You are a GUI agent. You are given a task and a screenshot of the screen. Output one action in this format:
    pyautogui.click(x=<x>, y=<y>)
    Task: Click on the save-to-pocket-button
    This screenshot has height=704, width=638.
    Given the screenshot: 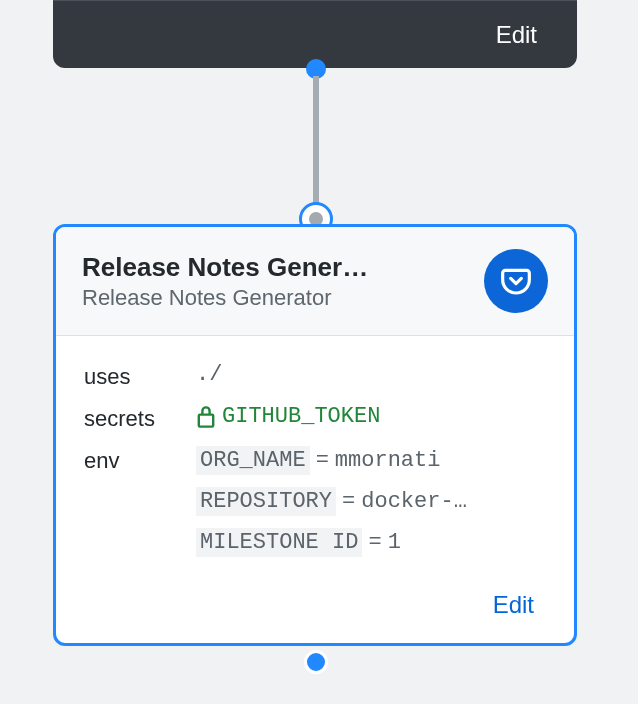 What is the action you would take?
    pyautogui.click(x=516, y=281)
    